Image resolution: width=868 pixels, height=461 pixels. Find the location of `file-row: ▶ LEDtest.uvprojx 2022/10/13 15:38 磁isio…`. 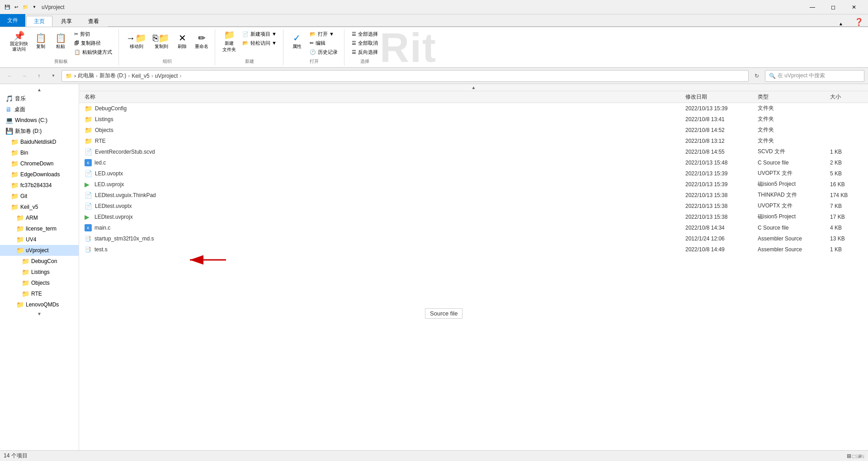

file-row: ▶ LEDtest.uvprojx 2022/10/13 15:38 磁isio… is located at coordinates (474, 217).